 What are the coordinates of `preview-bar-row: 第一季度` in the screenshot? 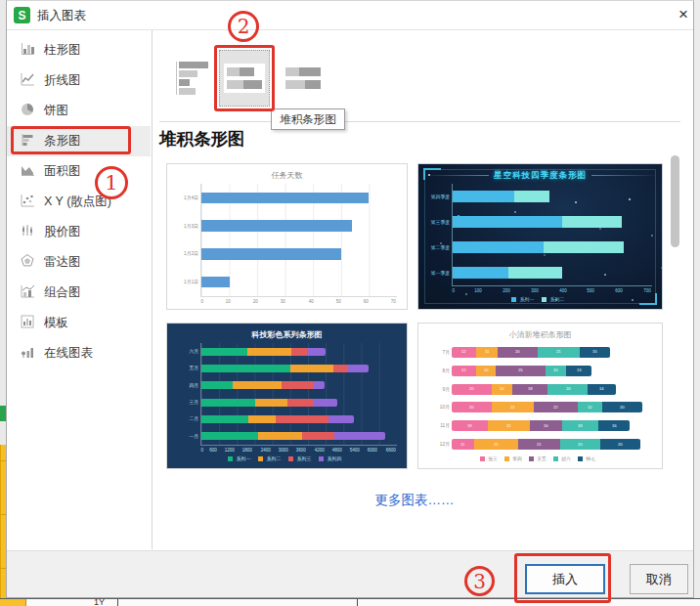 It's located at (538, 273).